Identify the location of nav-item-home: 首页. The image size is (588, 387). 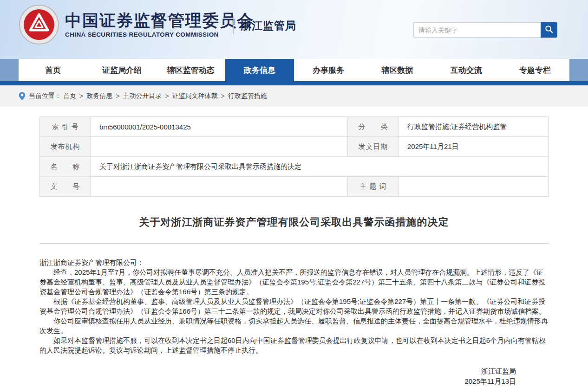
(53, 70).